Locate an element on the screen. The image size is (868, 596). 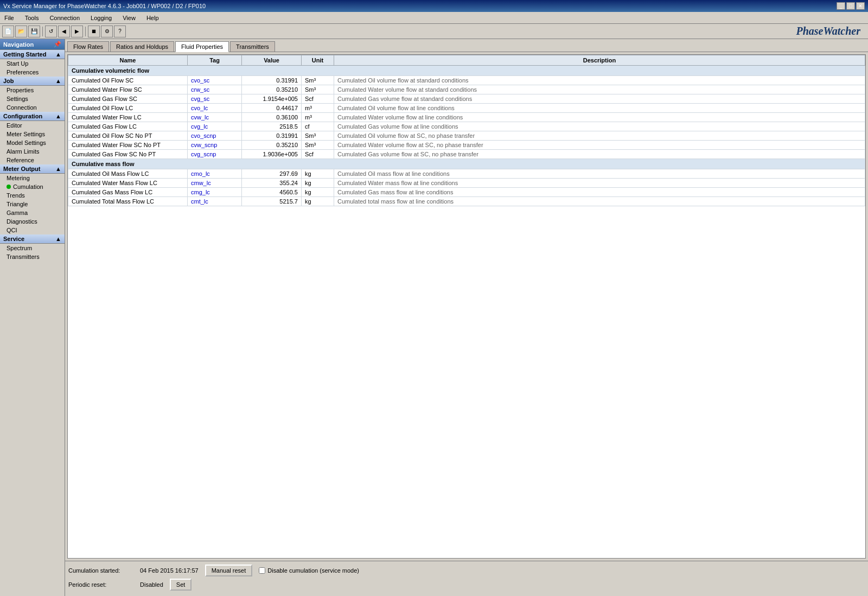
cumulation-started-label: Cumulation started: is located at coordinates (101, 570).